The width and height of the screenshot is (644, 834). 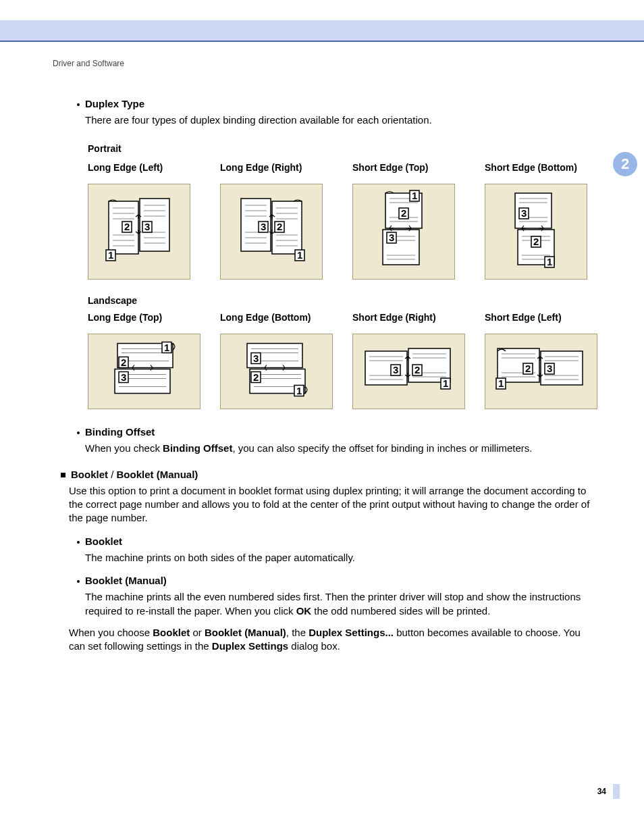 What do you see at coordinates (104, 542) in the screenshot?
I see `item-title: Booklet` at bounding box center [104, 542].